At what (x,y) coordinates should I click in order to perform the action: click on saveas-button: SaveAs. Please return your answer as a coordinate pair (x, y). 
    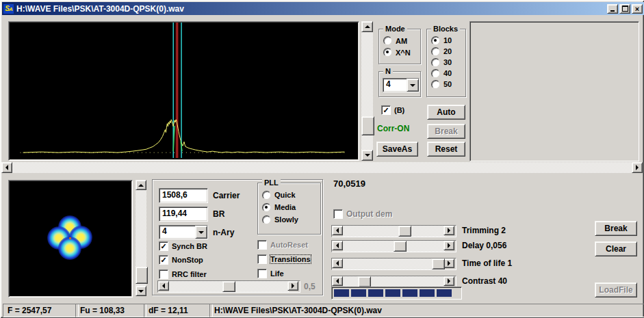
    Looking at the image, I should click on (397, 149).